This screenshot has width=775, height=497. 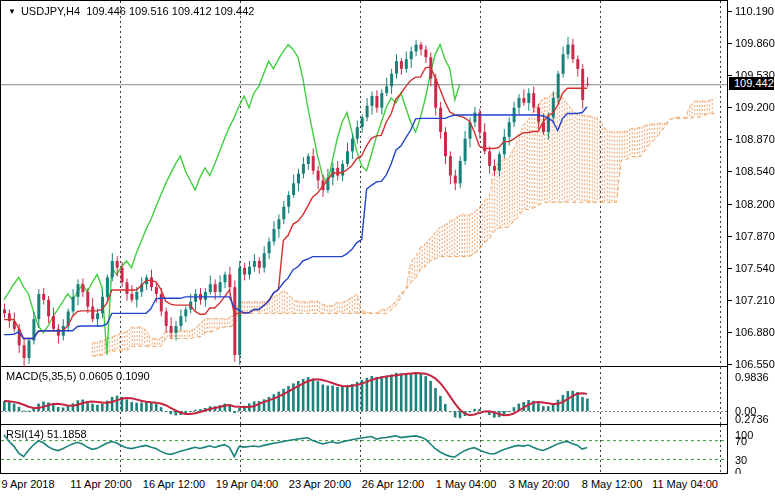 What do you see at coordinates (612, 484) in the screenshot?
I see `time-axis-label: 8 May 12:00` at bounding box center [612, 484].